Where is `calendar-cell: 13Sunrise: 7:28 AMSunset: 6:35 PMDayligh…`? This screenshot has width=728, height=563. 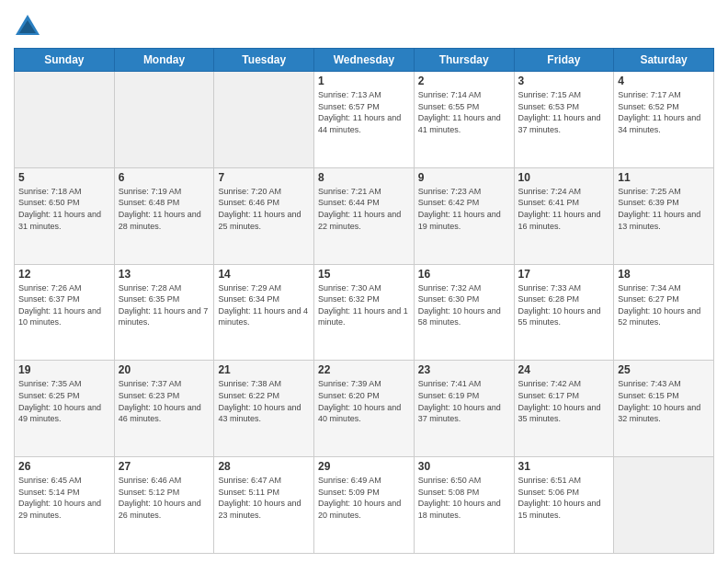 calendar-cell: 13Sunrise: 7:28 AMSunset: 6:35 PMDayligh… is located at coordinates (164, 313).